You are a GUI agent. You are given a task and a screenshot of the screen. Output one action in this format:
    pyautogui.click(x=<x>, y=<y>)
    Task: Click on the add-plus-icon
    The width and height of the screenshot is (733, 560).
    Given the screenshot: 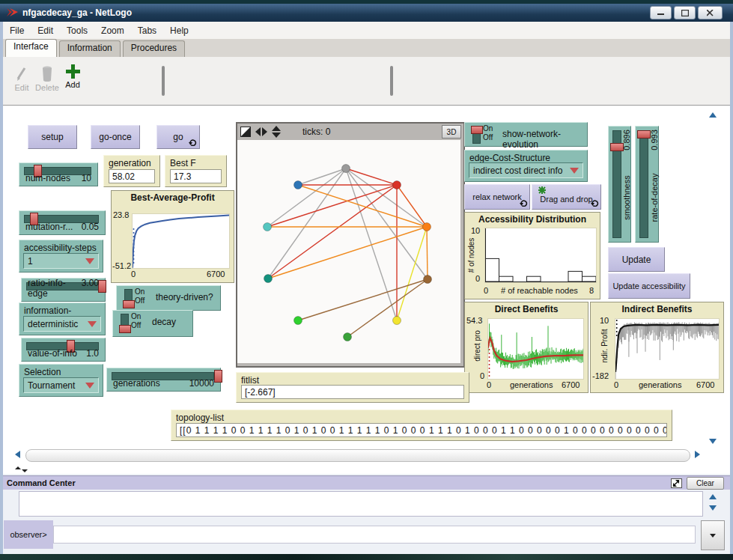 What is the action you would take?
    pyautogui.click(x=73, y=71)
    